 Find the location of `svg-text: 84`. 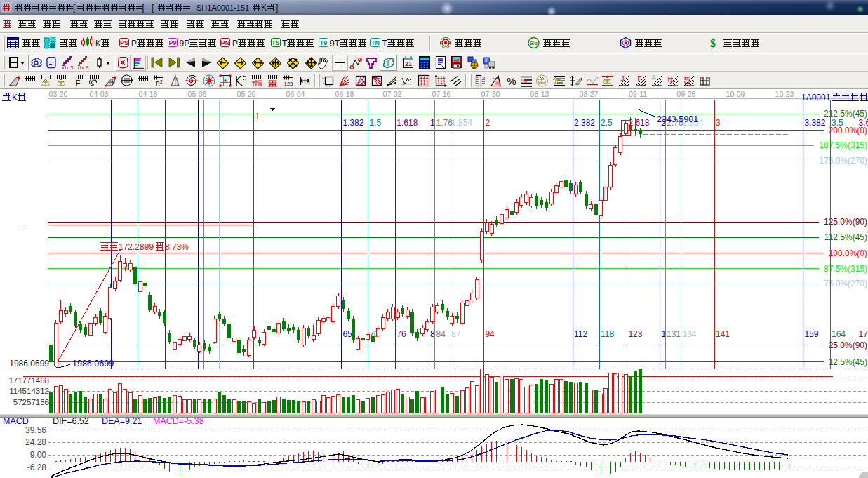

svg-text: 84 is located at coordinates (441, 334).